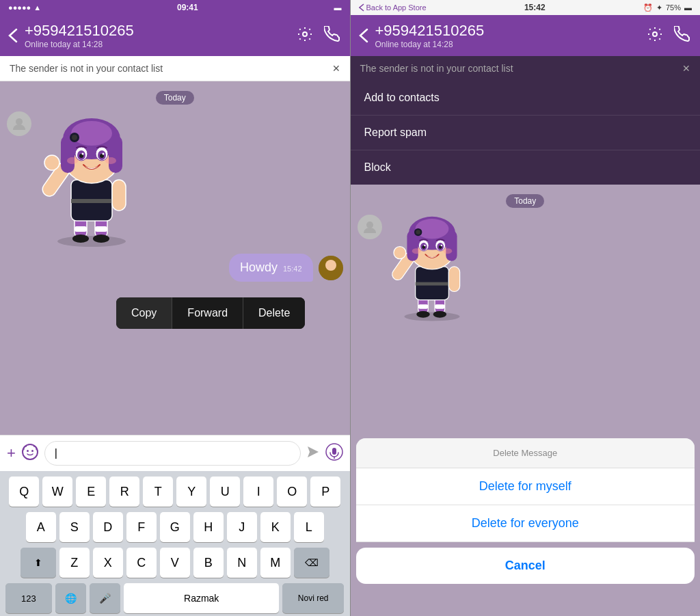  What do you see at coordinates (242, 563) in the screenshot?
I see `key-n: N` at bounding box center [242, 563].